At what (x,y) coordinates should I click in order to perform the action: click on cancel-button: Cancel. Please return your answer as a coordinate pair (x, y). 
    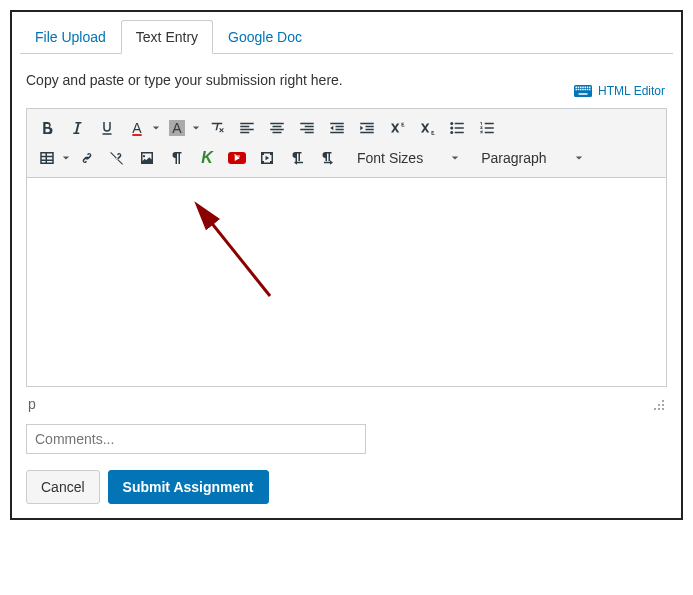
    Looking at the image, I should click on (63, 487).